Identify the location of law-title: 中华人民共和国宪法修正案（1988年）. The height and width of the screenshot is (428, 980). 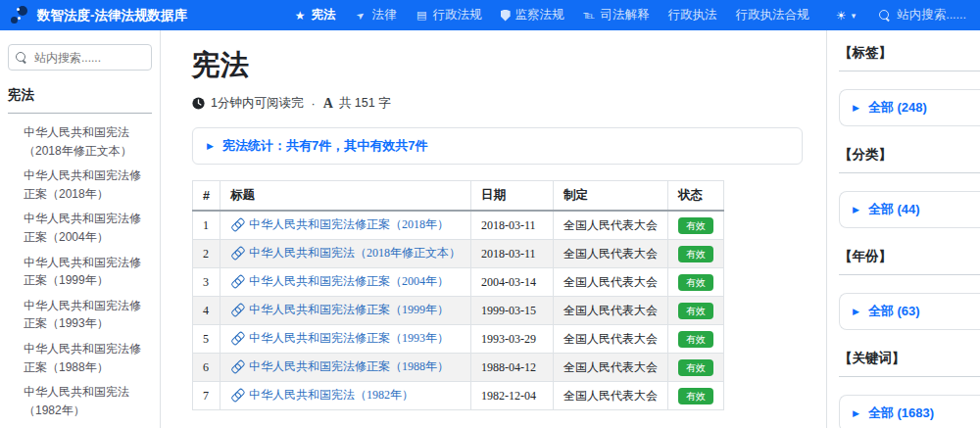
(349, 366).